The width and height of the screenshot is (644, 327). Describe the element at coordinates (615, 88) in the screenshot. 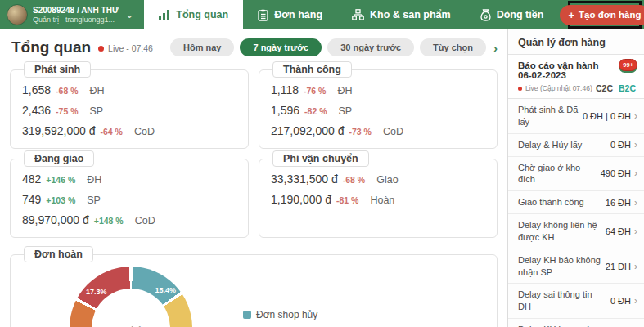

I see `report-tags: C2C B2C` at that location.